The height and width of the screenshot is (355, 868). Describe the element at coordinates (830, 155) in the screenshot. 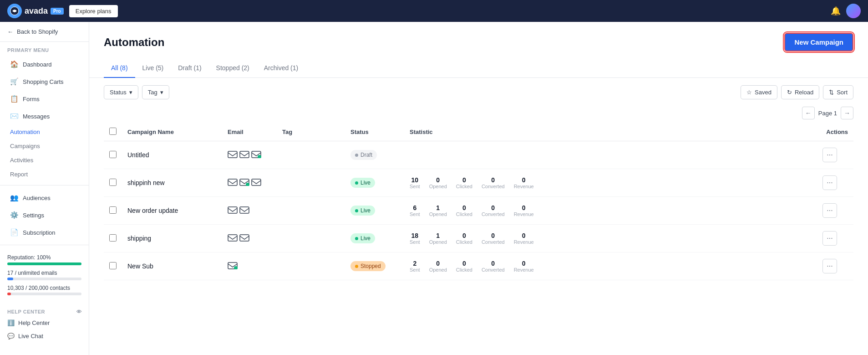

I see `row-1-actions-button: ···` at that location.